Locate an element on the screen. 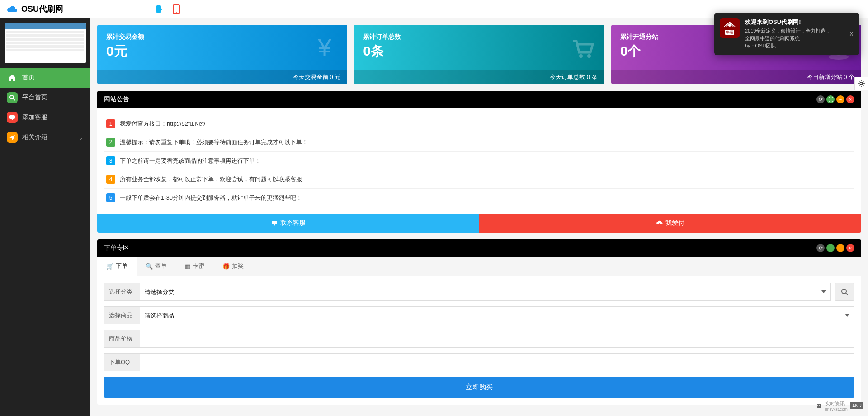 The height and width of the screenshot is (416, 868). nav-label: 相关介绍 is located at coordinates (35, 137).